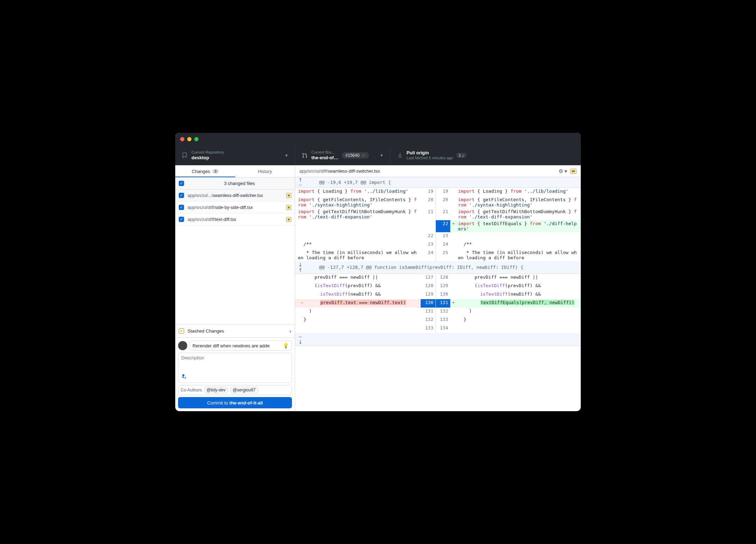 Image resolution: width=756 pixels, height=544 pixels. I want to click on diff-line: 133 134, so click(438, 329).